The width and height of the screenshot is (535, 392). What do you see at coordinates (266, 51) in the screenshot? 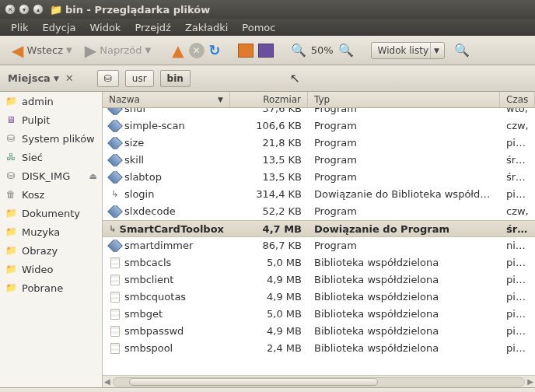
I see `computer-icon-button` at bounding box center [266, 51].